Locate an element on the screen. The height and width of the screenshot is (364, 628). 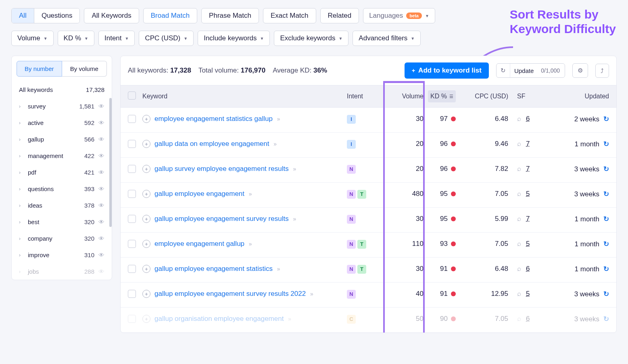
add-to-keyword-list-button: + Add to keyword list is located at coordinates (447, 71).